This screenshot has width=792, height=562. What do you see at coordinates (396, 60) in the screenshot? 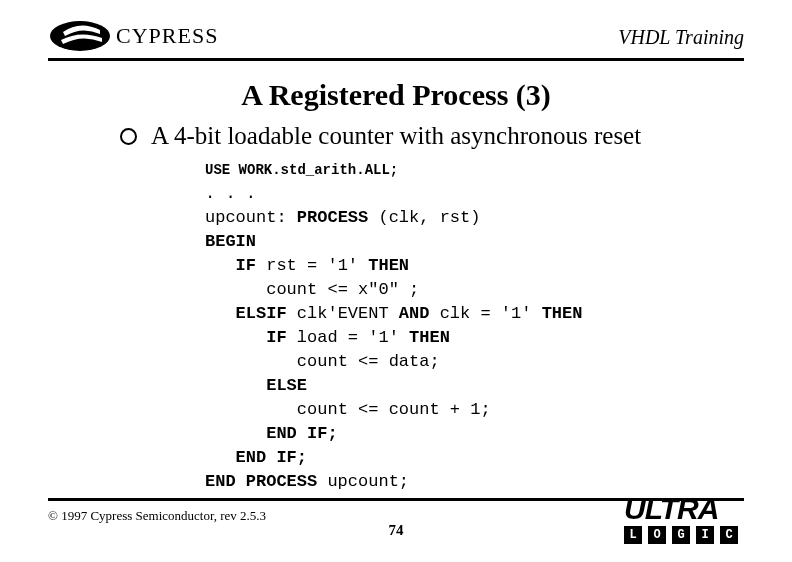
I see `top-rule` at bounding box center [396, 60].